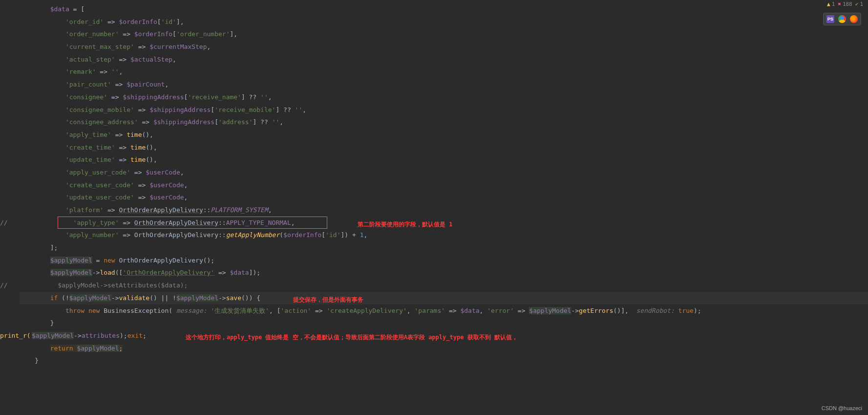  I want to click on code-text: (),, so click(151, 148).